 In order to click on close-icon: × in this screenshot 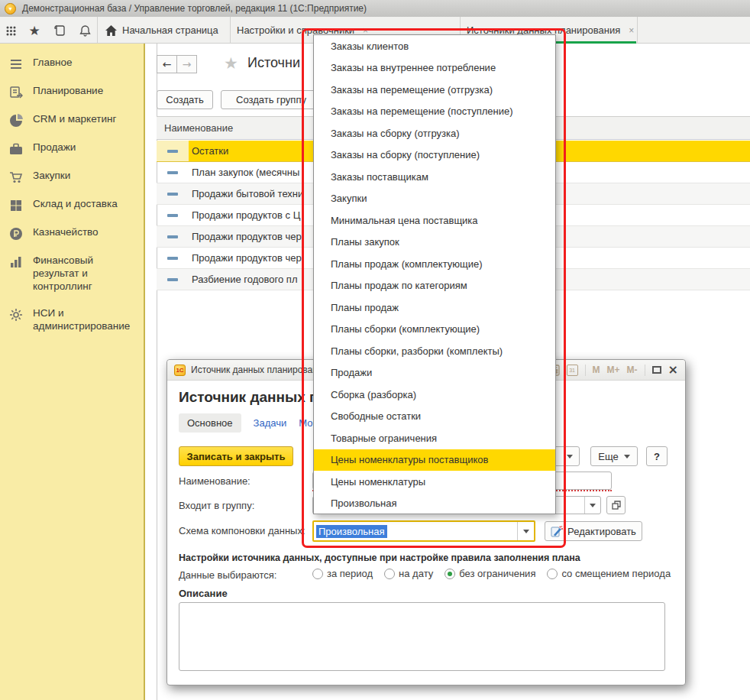, I will do `click(674, 370)`.